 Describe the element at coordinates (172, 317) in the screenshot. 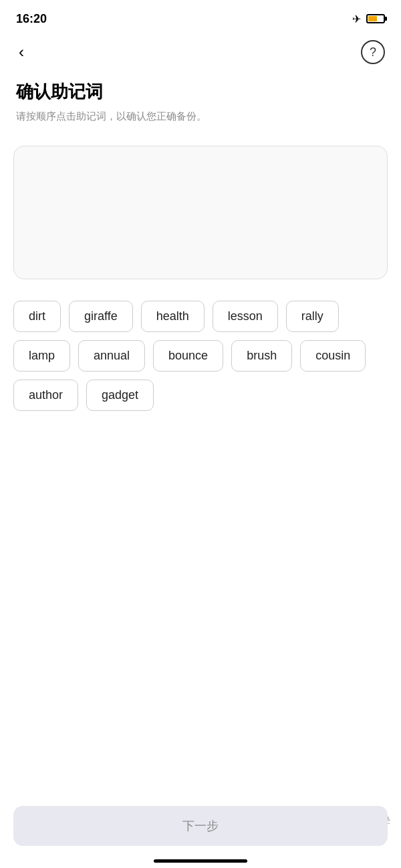

I see `word-chip-health: health` at that location.